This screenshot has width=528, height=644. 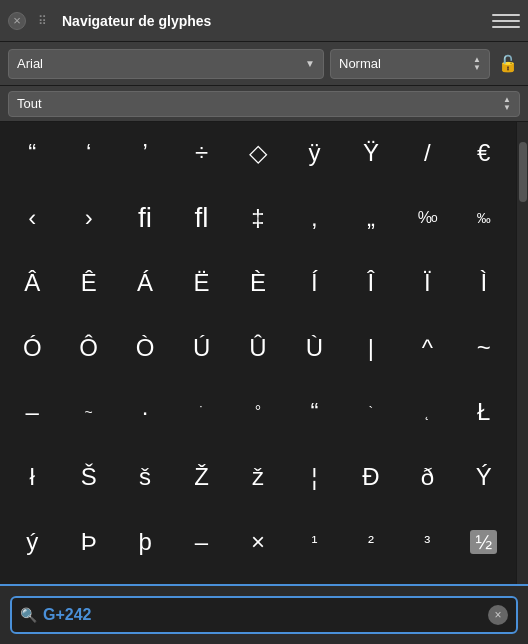 What do you see at coordinates (264, 21) in the screenshot?
I see `title-bar: ⠿ Navigateur de glyphes` at bounding box center [264, 21].